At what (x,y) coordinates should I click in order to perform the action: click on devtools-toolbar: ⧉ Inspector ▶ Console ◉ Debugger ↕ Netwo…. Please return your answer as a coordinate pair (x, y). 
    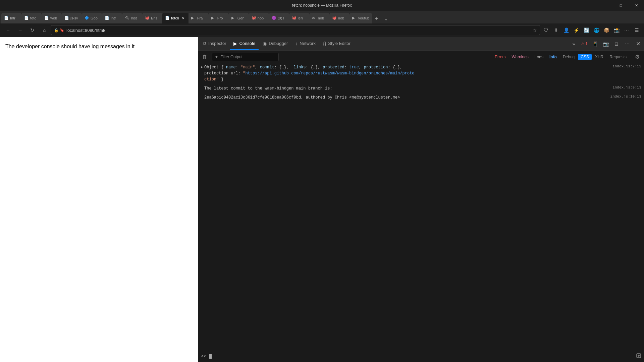
    Looking at the image, I should click on (421, 44).